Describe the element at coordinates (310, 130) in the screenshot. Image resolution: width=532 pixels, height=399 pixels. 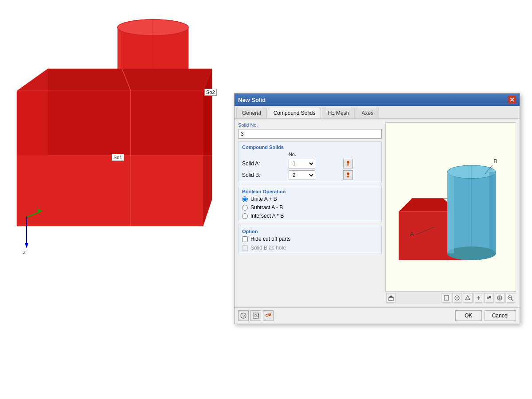
I see `solid-no-section: Solid No.` at that location.